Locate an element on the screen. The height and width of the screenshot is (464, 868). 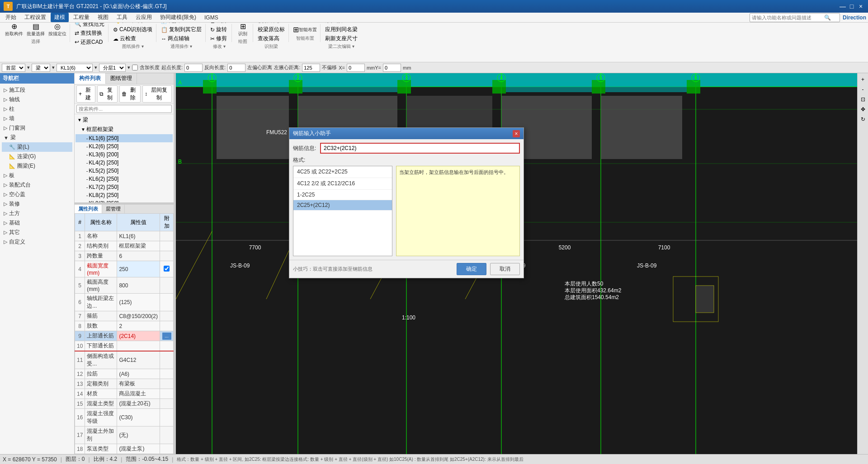
tree-kl6: - KL6(2) [250] is located at coordinates (124, 179).